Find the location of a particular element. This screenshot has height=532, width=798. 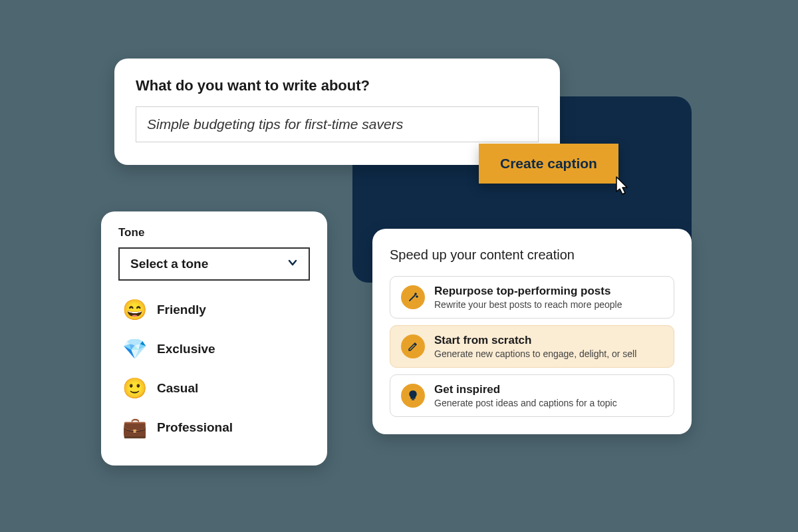

speed-title: Speed up your content creation is located at coordinates (532, 255).